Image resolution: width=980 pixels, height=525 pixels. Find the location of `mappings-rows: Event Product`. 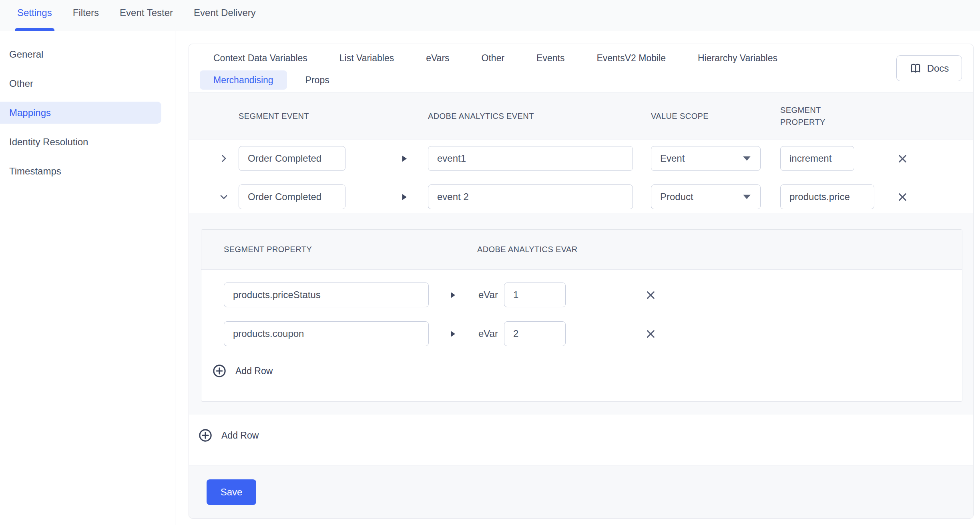

mappings-rows: Event Product is located at coordinates (581, 177).